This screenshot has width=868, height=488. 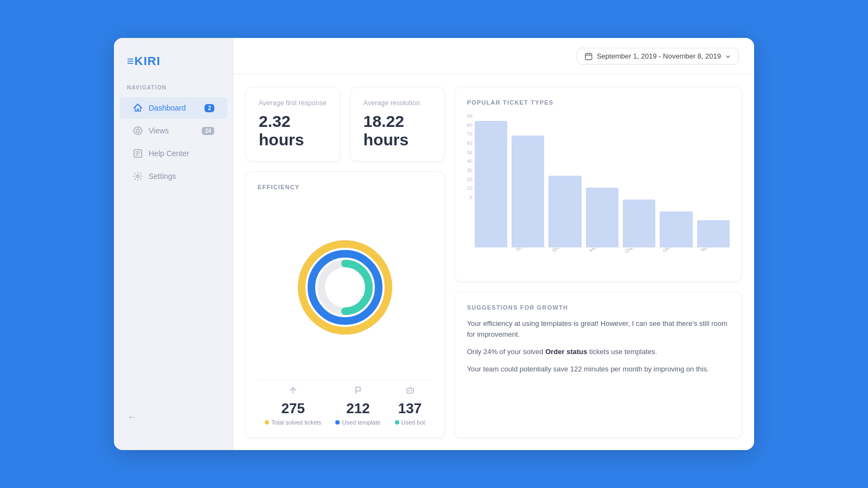 I want to click on stat-used-bot: 137 Used bot, so click(x=410, y=406).